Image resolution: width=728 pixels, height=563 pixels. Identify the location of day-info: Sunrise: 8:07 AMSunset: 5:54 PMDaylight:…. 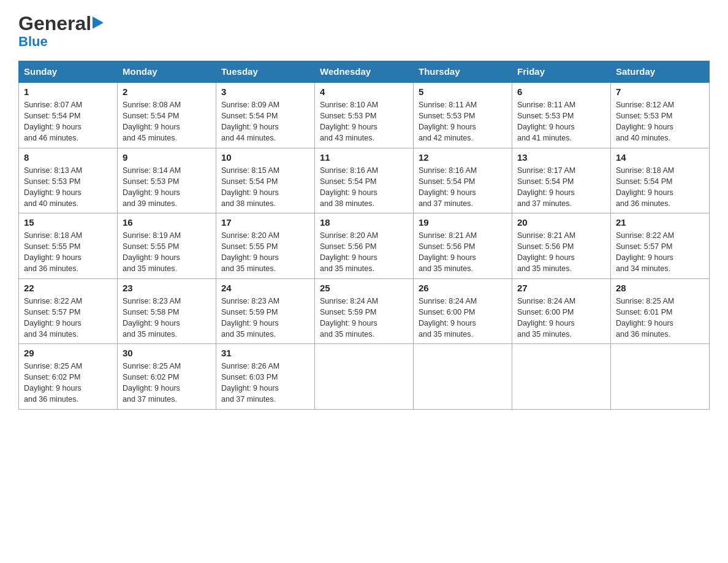
(53, 121).